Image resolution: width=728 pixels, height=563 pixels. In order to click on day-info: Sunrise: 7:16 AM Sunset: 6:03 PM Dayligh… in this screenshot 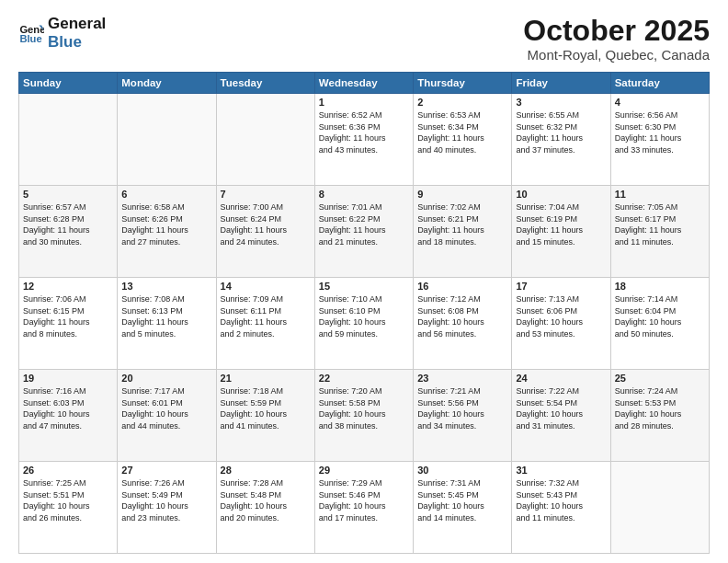, I will do `click(68, 408)`.